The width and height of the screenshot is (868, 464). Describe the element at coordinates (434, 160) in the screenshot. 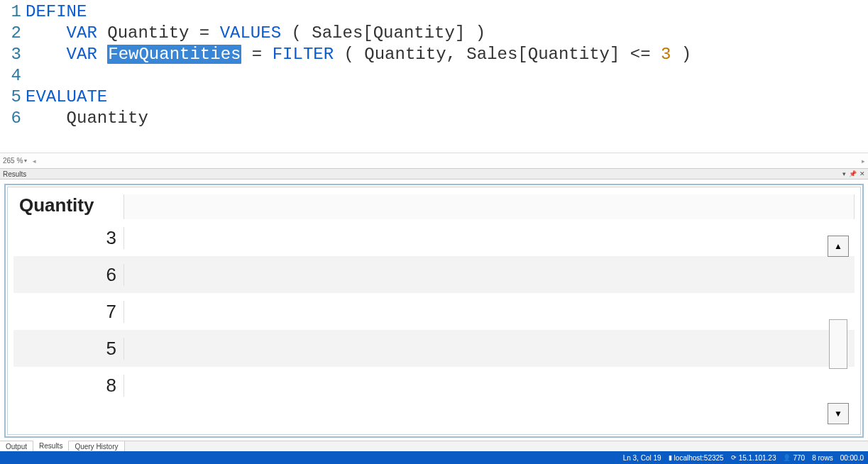

I see `editor-footer: 265 % ▾ ◂ ▸` at that location.